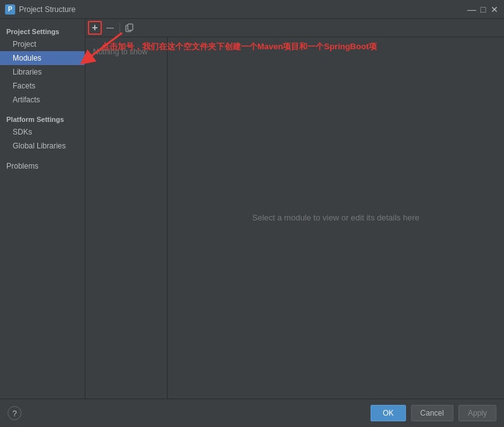 The height and width of the screenshot is (427, 504). What do you see at coordinates (243, 9) in the screenshot?
I see `window-title: Project Structure` at bounding box center [243, 9].